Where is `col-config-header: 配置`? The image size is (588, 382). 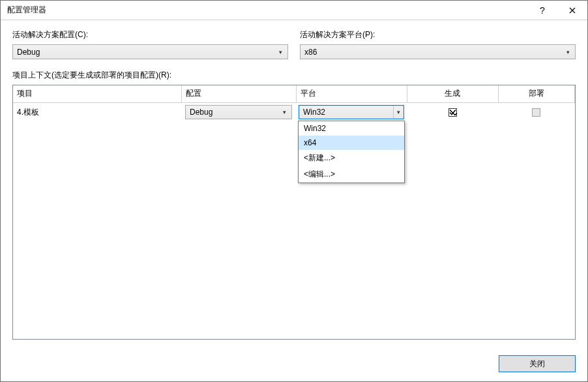 col-config-header: 配置 is located at coordinates (239, 94).